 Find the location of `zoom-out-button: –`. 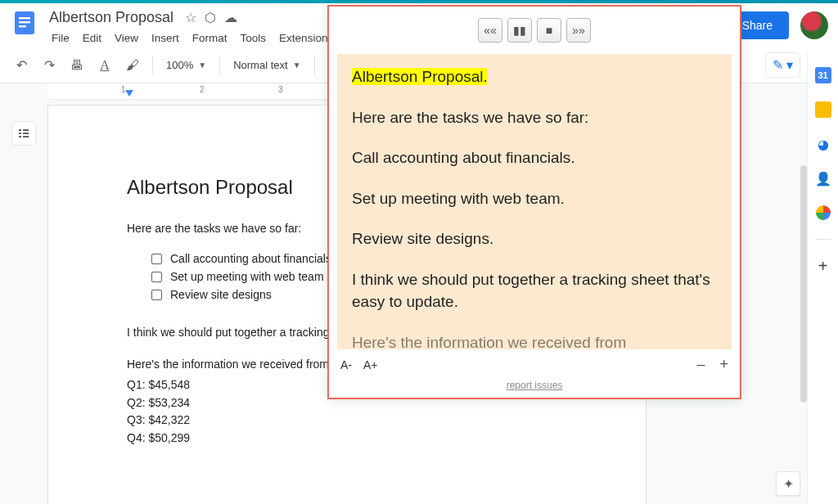

zoom-out-button: – is located at coordinates (701, 365).